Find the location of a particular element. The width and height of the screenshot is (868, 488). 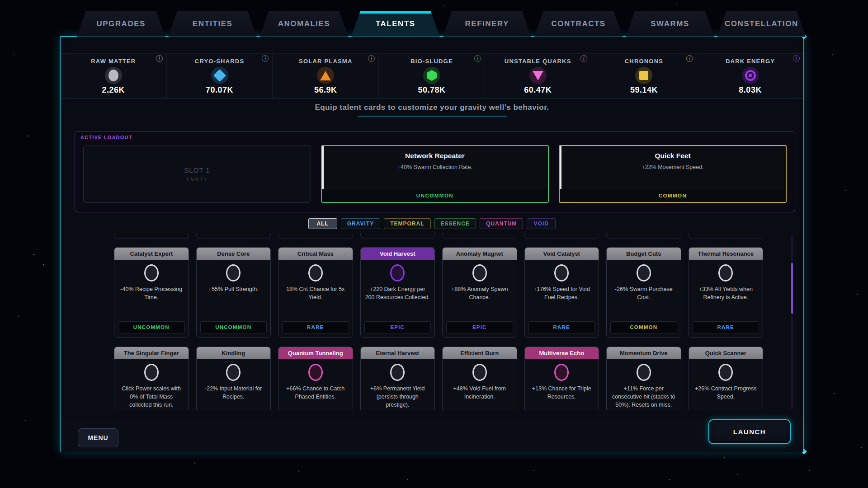

resource-value: 70.07K is located at coordinates (220, 90).